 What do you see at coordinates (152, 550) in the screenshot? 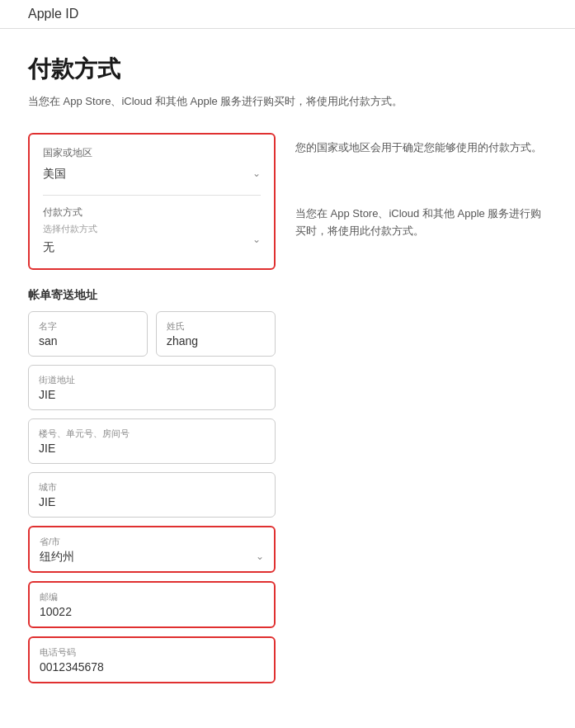
I see `state-section-box: 省/市 纽约州 ⌄` at bounding box center [152, 550].